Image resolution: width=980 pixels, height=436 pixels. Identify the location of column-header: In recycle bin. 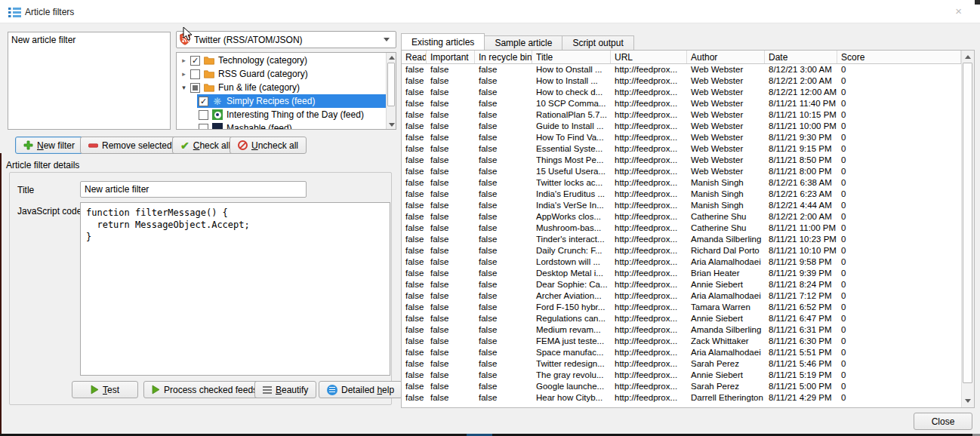
(504, 57).